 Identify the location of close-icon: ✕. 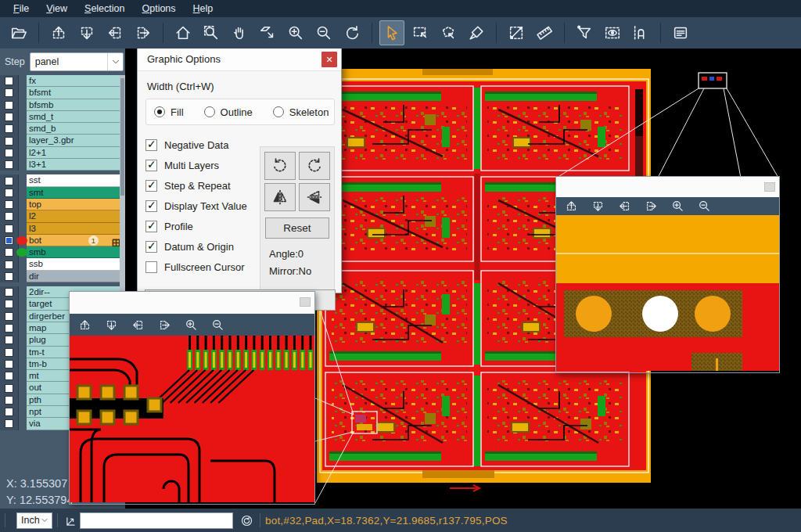
(329, 59).